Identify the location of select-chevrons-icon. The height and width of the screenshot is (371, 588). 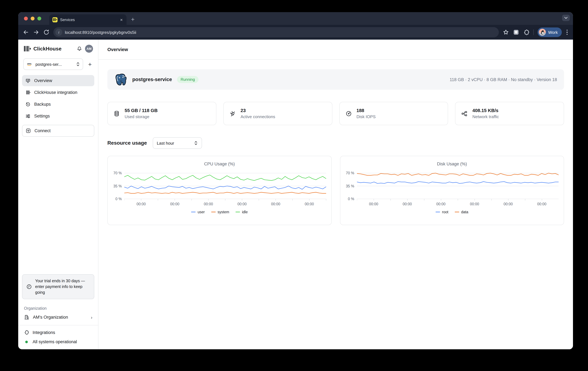
(78, 64).